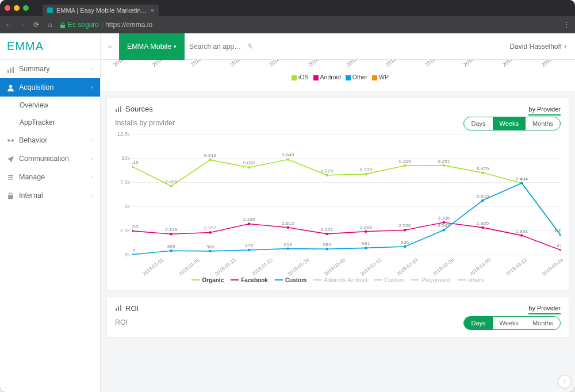 The image size is (575, 392). I want to click on sidebar-item-summary: Summary‹, so click(50, 69).